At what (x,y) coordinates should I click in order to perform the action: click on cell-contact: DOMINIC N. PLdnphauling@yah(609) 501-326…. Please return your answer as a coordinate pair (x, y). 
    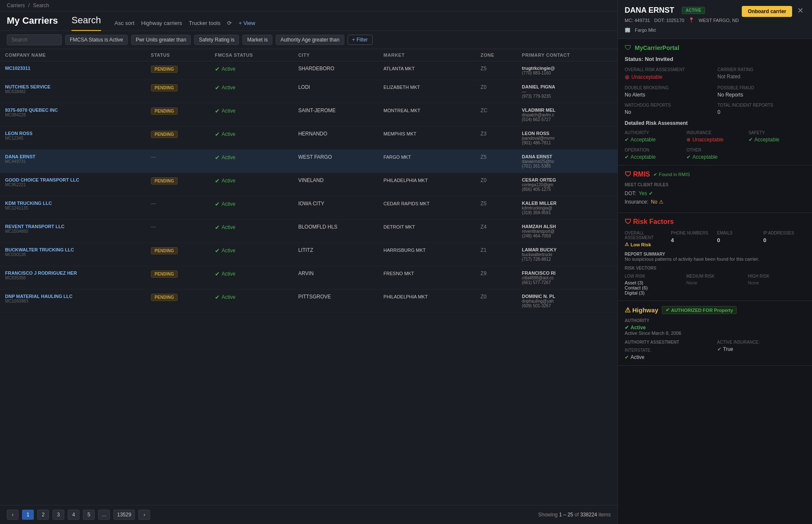
    Looking at the image, I should click on (567, 301).